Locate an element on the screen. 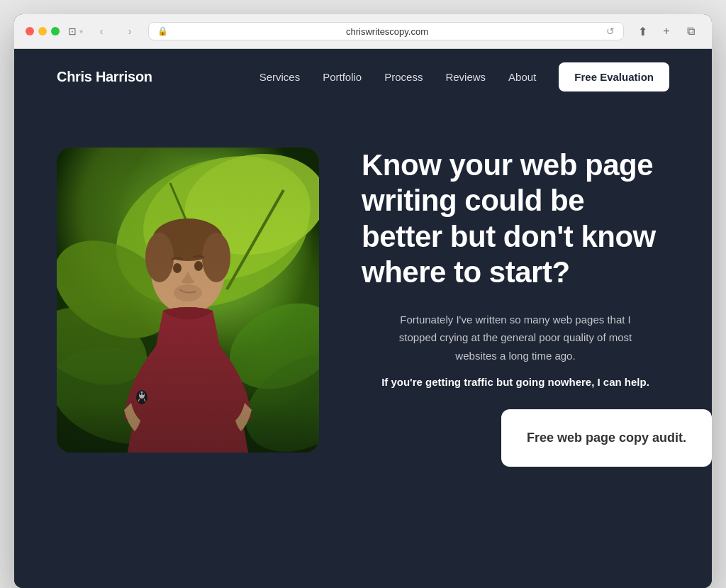 The image size is (726, 588). nav-item-process: Process is located at coordinates (403, 77).